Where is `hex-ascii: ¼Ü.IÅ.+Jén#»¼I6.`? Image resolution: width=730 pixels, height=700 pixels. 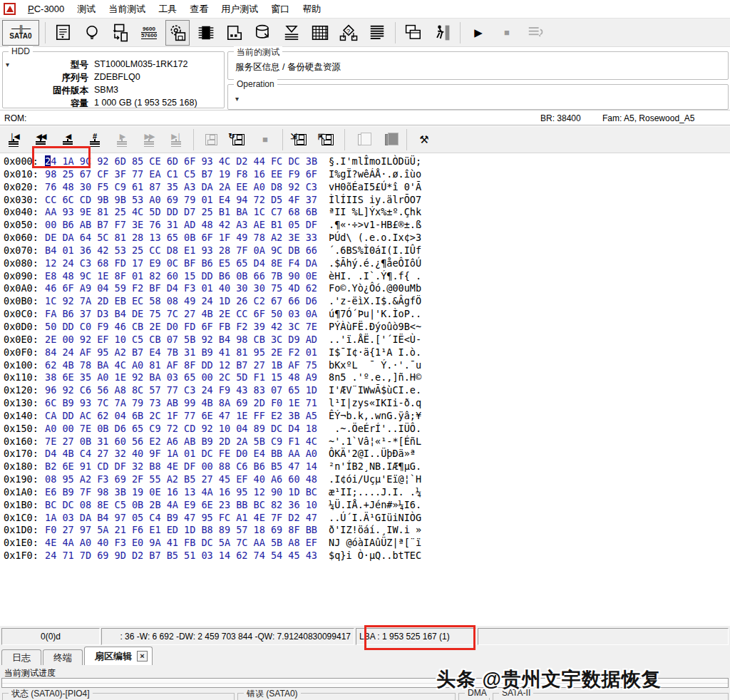 hex-ascii: ¼Ü.IÅ.+Jén#»¼I6. is located at coordinates (375, 505).